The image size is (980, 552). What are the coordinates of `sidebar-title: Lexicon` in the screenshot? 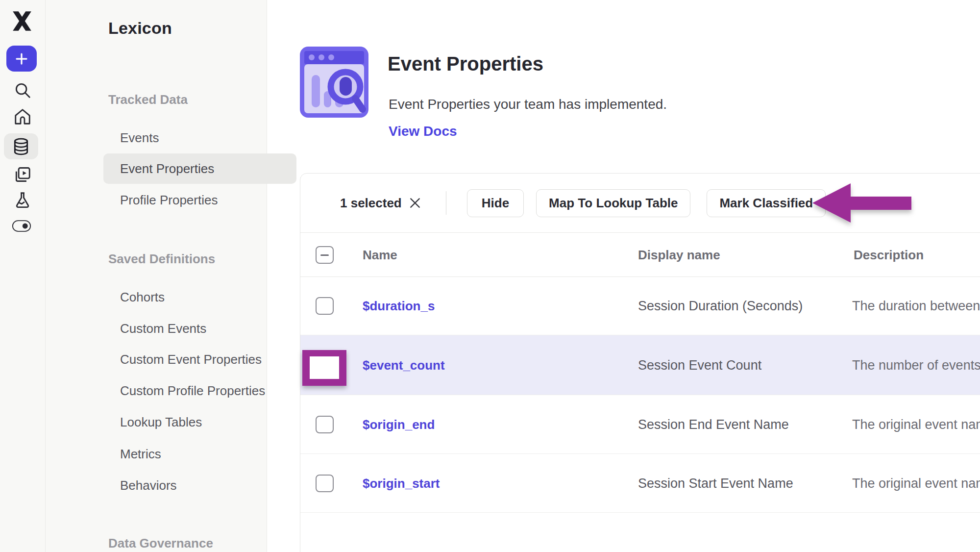 It's located at (140, 28).